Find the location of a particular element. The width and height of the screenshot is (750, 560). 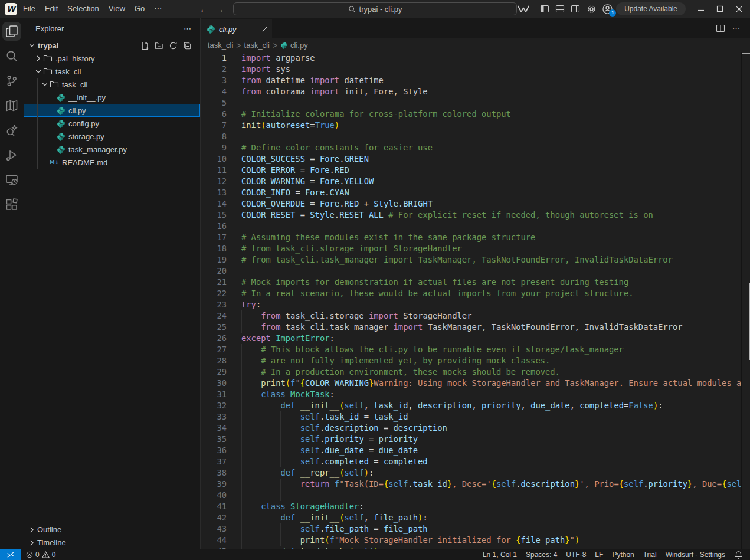

line-number: 8 is located at coordinates (214, 137).